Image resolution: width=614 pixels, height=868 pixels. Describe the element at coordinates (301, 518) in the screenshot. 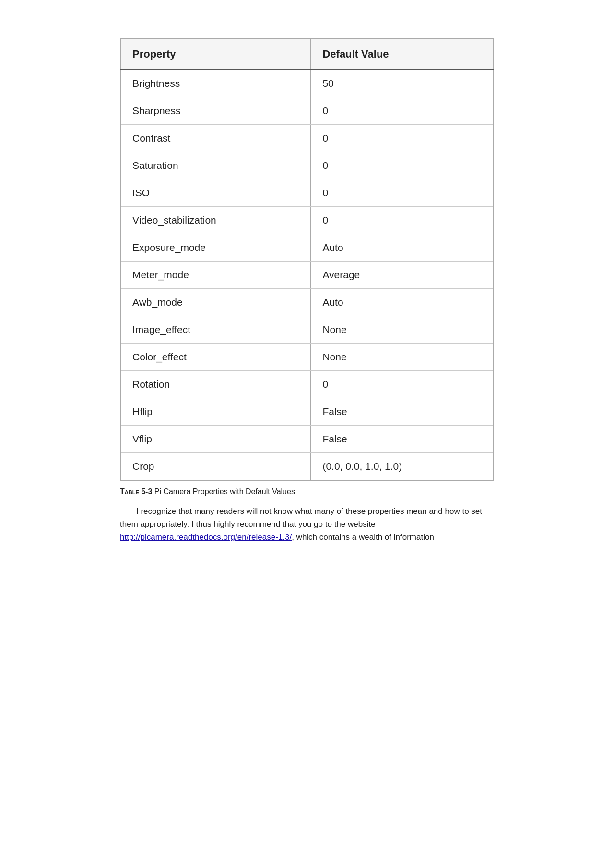

I see `body-text-before-link: I recognize that many readers will not k…` at that location.